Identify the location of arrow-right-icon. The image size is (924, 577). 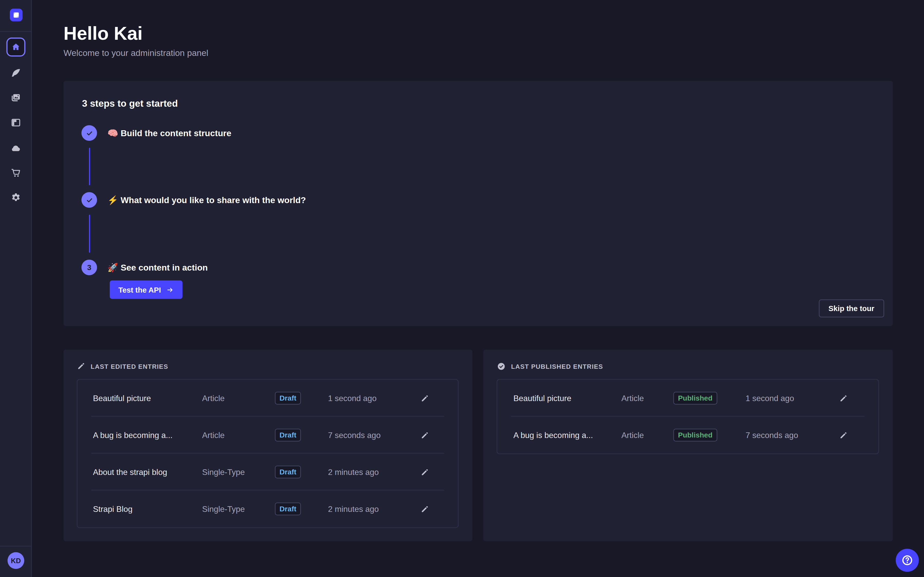
(170, 290).